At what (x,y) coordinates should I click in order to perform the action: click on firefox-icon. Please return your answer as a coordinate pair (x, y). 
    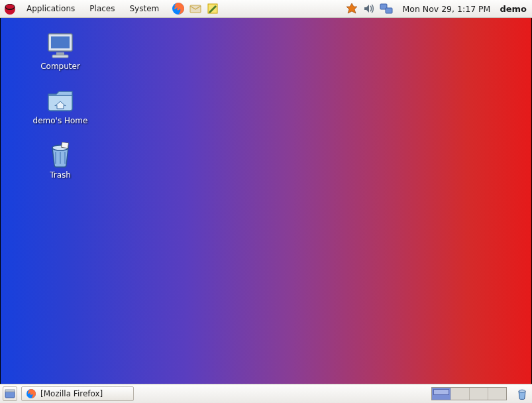
    Looking at the image, I should click on (31, 394).